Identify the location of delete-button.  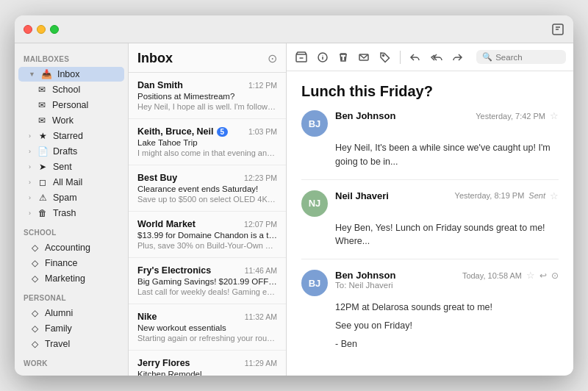
(343, 57).